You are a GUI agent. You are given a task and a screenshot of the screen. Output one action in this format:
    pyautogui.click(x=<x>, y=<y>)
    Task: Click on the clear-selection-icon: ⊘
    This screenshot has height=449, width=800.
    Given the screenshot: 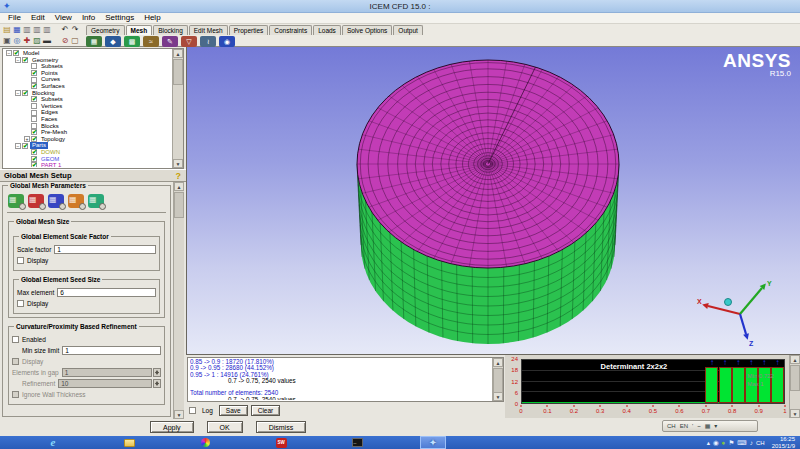 What is the action you would take?
    pyautogui.click(x=65, y=40)
    